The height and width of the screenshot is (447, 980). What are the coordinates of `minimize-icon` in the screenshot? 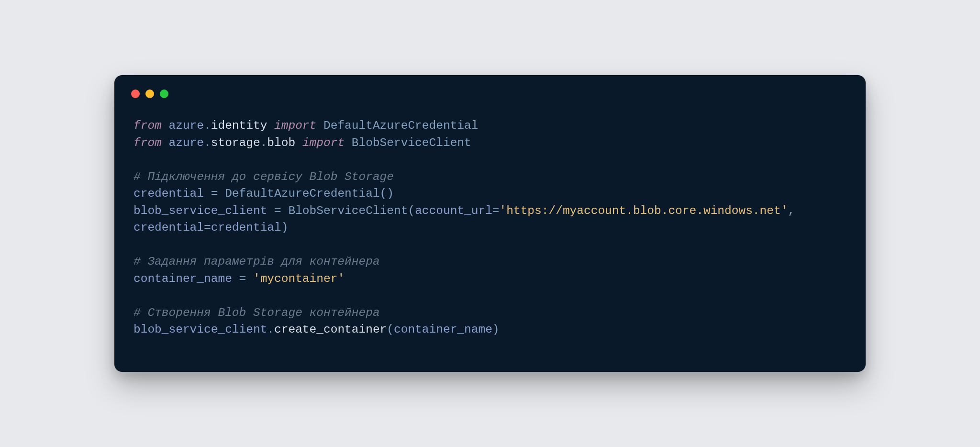 It's located at (150, 94).